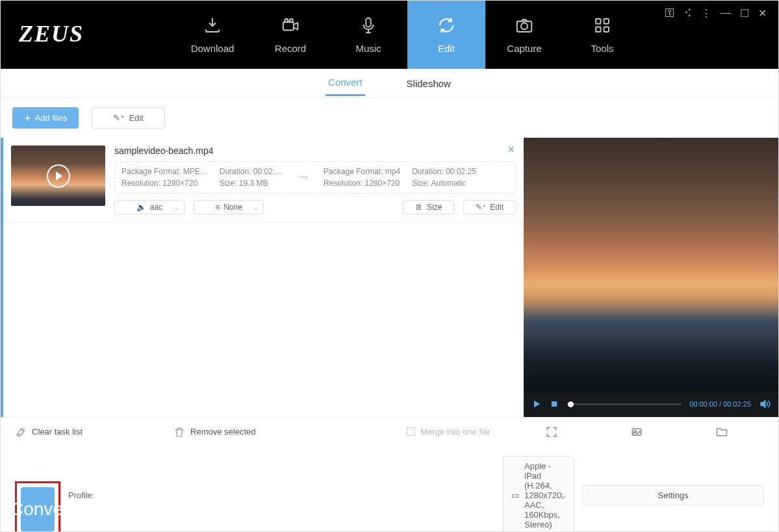 This screenshot has height=532, width=779. Describe the element at coordinates (315, 207) in the screenshot. I see `file-actions: 🔉aac⌵ ≡None⌵ 🗎Size ✎⁺Edit` at that location.